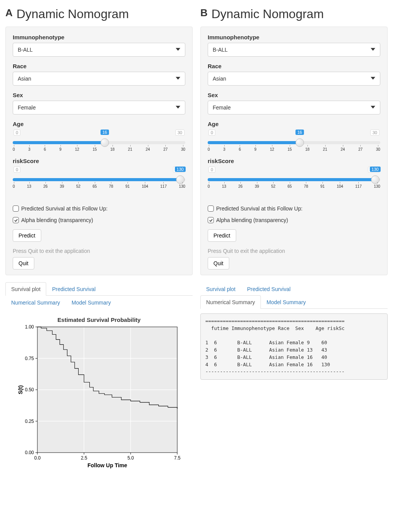 Image resolution: width=393 pixels, height=532 pixels. I want to click on age-slider-b: 16, so click(294, 141).